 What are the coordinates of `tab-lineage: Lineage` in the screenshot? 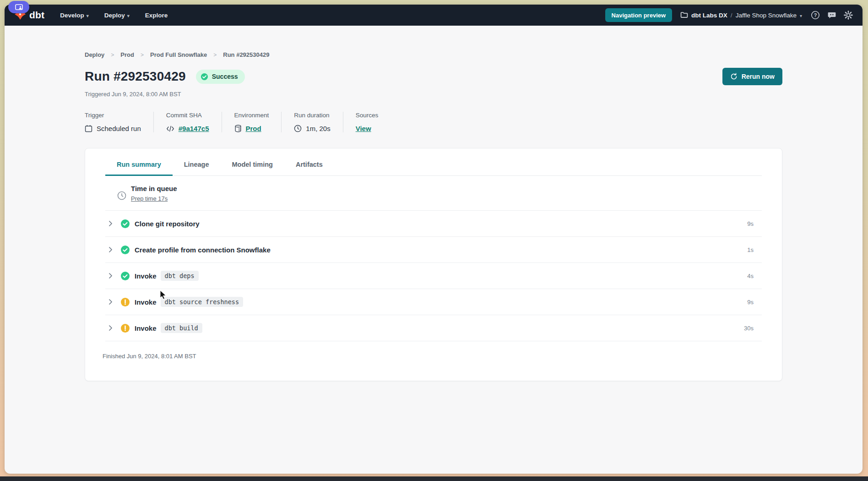 It's located at (197, 169).